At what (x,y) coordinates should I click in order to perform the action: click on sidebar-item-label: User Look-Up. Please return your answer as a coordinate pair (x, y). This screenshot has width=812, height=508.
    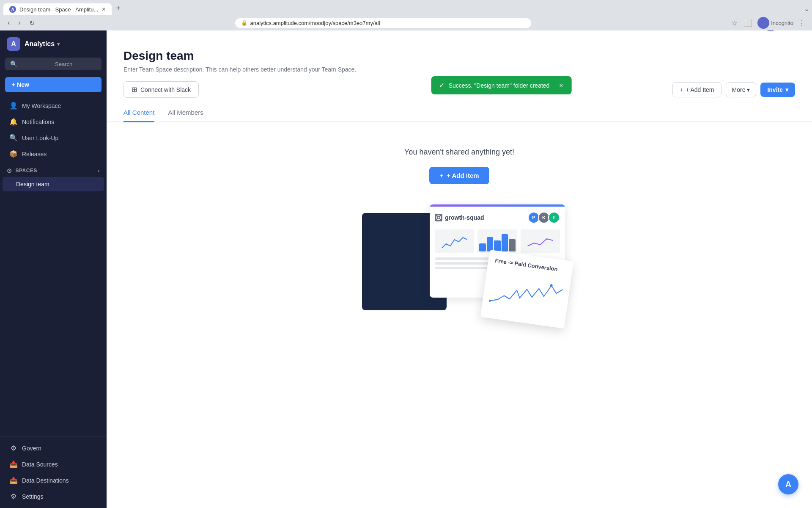
    Looking at the image, I should click on (40, 138).